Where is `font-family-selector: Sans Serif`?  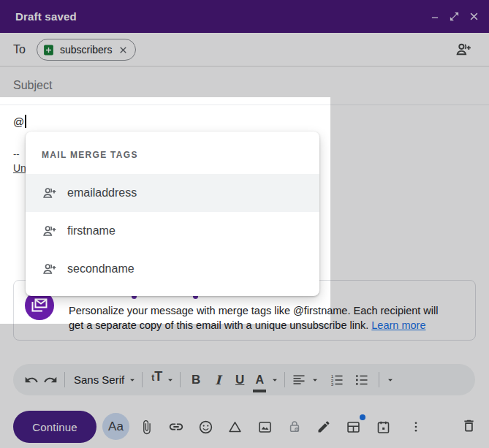
font-family-selector: Sans Serif is located at coordinates (99, 380).